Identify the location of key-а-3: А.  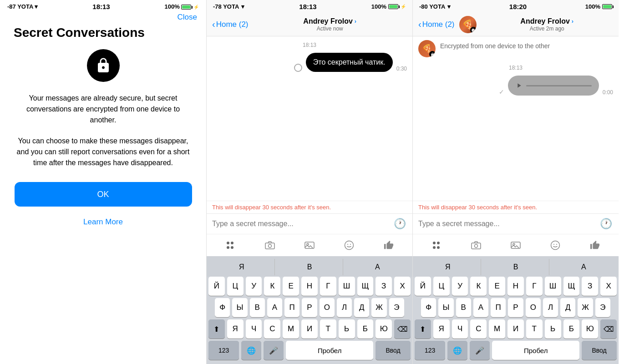
(481, 308).